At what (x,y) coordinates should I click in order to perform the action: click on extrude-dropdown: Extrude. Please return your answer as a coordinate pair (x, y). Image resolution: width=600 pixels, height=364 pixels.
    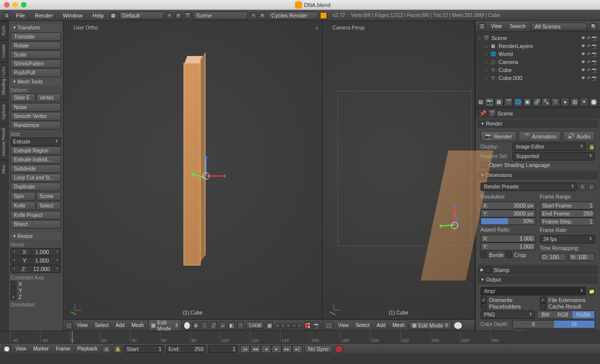
    Looking at the image, I should click on (36, 142).